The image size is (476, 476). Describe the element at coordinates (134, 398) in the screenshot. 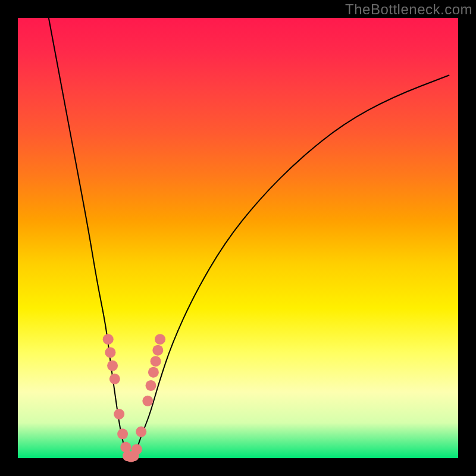

I see `sample-points` at that location.